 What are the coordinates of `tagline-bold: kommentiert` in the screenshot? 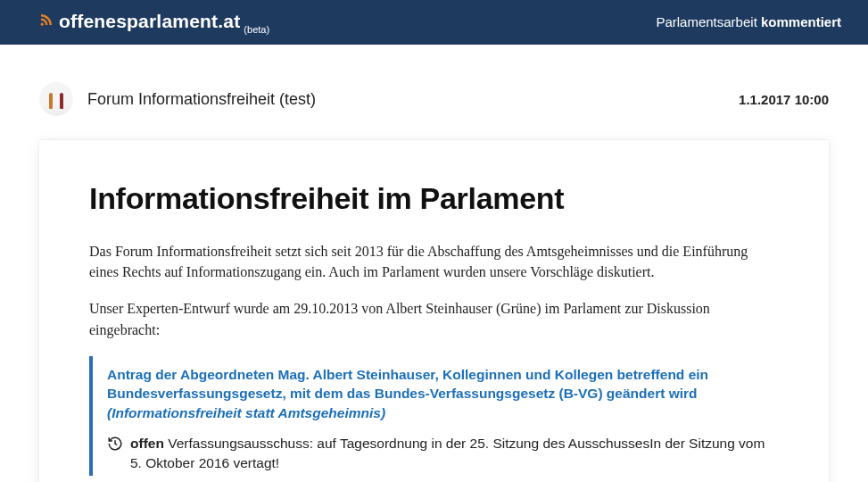 It's located at (801, 21).